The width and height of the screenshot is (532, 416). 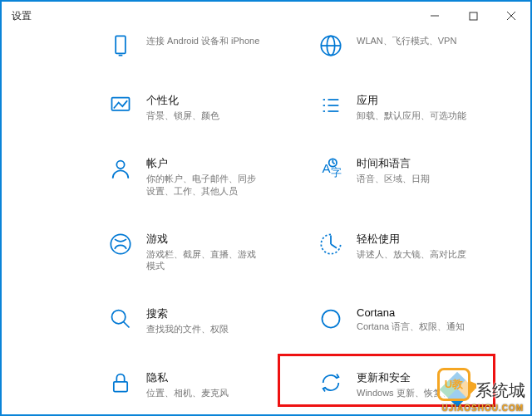 I want to click on phone-icon, so click(x=121, y=46).